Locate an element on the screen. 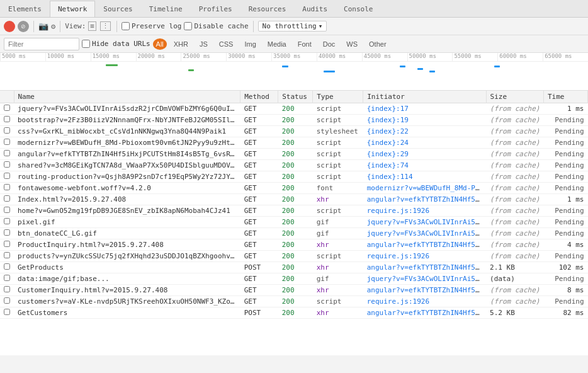 The height and width of the screenshot is (373, 588). table-row: GetCustomers POST 200 xhr angular?v=efkT… is located at coordinates (294, 313).